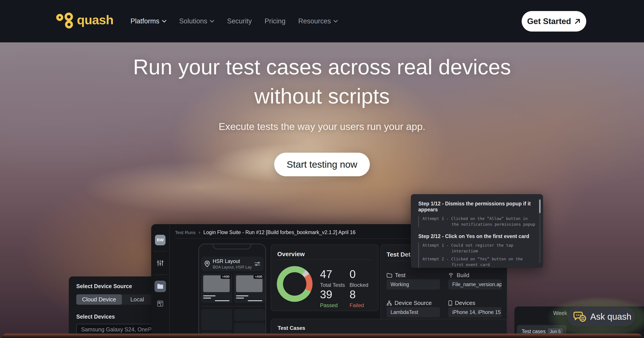 The height and width of the screenshot is (338, 644). I want to click on quash-logo: quash, so click(85, 20).